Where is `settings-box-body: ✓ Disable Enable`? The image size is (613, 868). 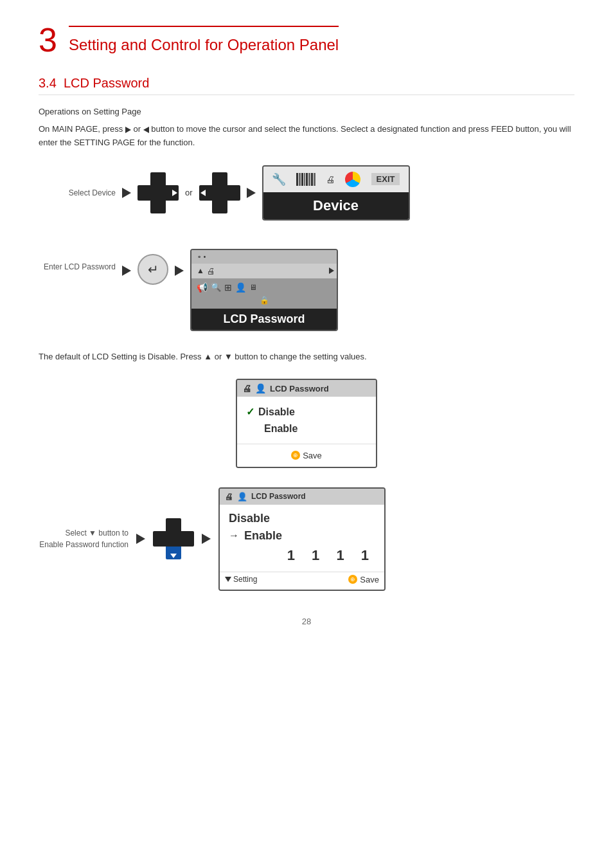
settings-box-body: ✓ Disable Enable is located at coordinates (306, 420).